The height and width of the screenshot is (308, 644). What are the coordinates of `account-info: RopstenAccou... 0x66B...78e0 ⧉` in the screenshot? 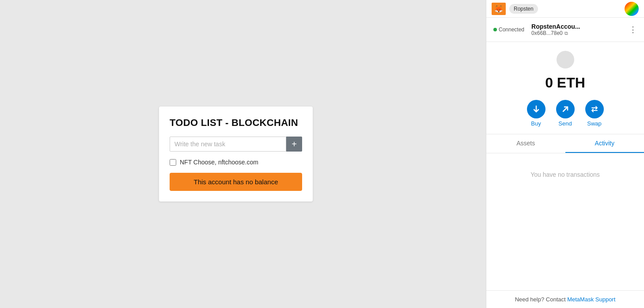 It's located at (556, 30).